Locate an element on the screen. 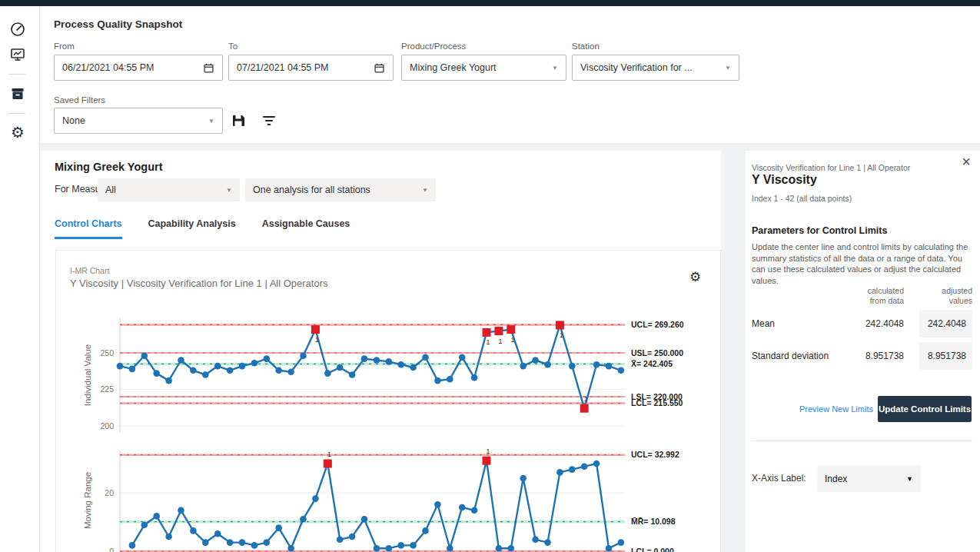  analysis-mode-select: One analysis for all stations ▼ is located at coordinates (341, 190).